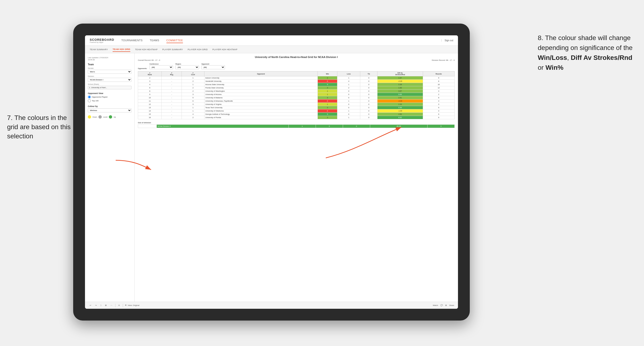 The height and width of the screenshot is (346, 644). I want to click on tab-team-summary: TEAM SUMMARY, so click(99, 49).